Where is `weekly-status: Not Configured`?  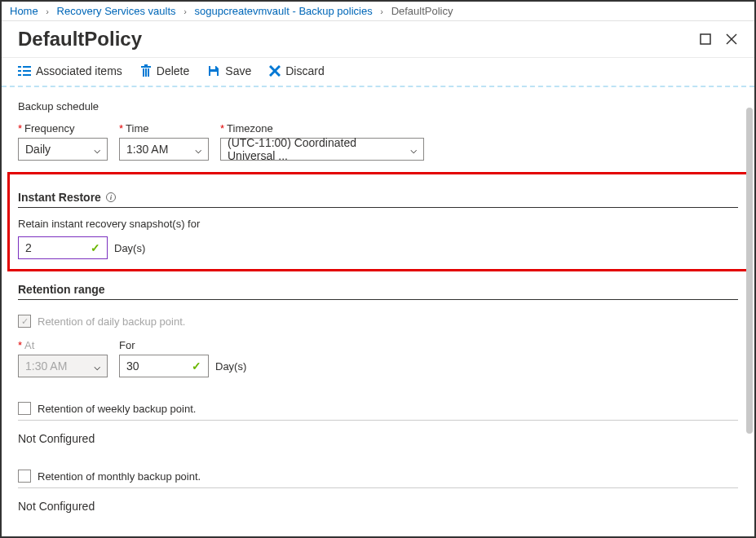
weekly-status: Not Configured is located at coordinates (378, 439).